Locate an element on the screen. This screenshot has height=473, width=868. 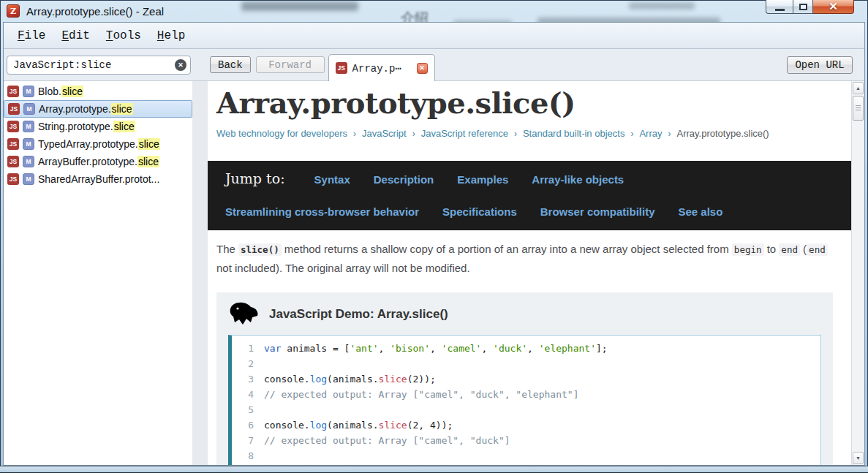
code-tokens: var animals = ['ant', 'bison', 'camel', … is located at coordinates (436, 348).